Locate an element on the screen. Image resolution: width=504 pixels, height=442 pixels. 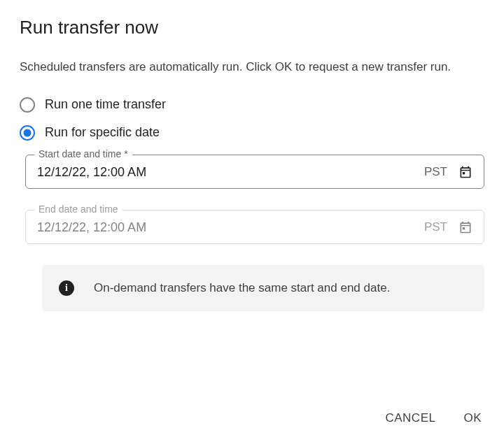
cancel-button: CANCEL is located at coordinates (410, 418).